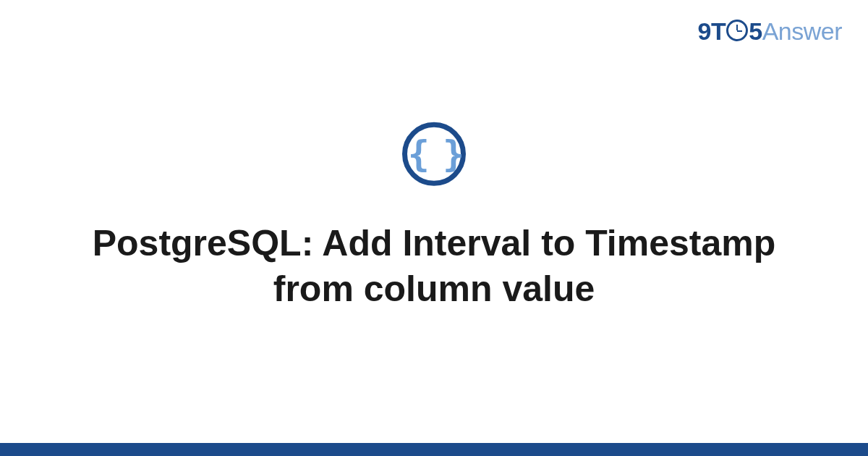 This screenshot has height=456, width=868. I want to click on footer-bar, so click(434, 449).